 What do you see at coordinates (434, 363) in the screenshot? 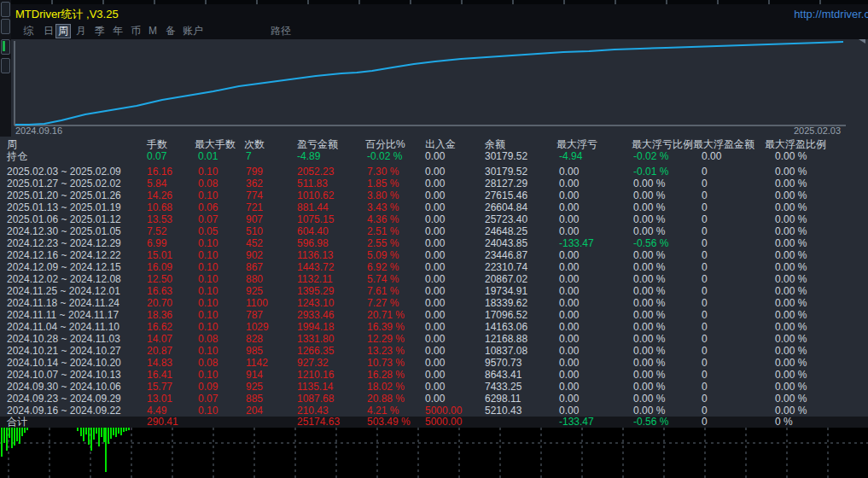
I see `table-row: 2024.10.14 ~ 2024.10.2014.830.081142927.…` at bounding box center [434, 363].